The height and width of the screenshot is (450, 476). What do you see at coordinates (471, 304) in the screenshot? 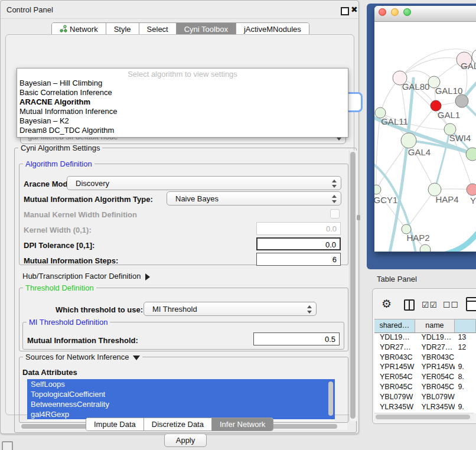
I see `table-document-icon` at bounding box center [471, 304].